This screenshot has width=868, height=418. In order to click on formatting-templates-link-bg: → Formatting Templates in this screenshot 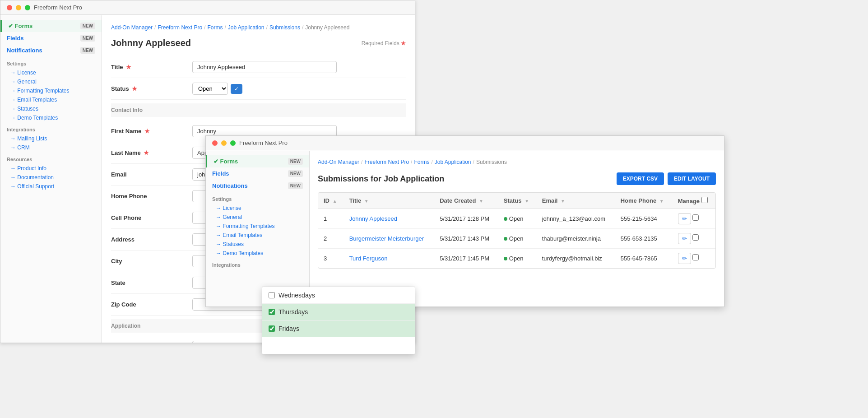, I will do `click(51, 91)`.